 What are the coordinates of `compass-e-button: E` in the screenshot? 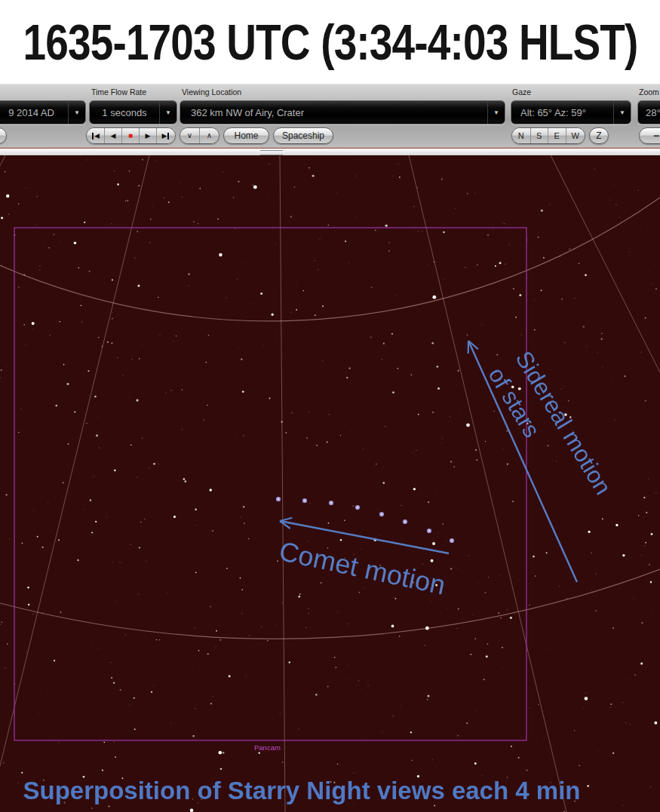 It's located at (557, 136).